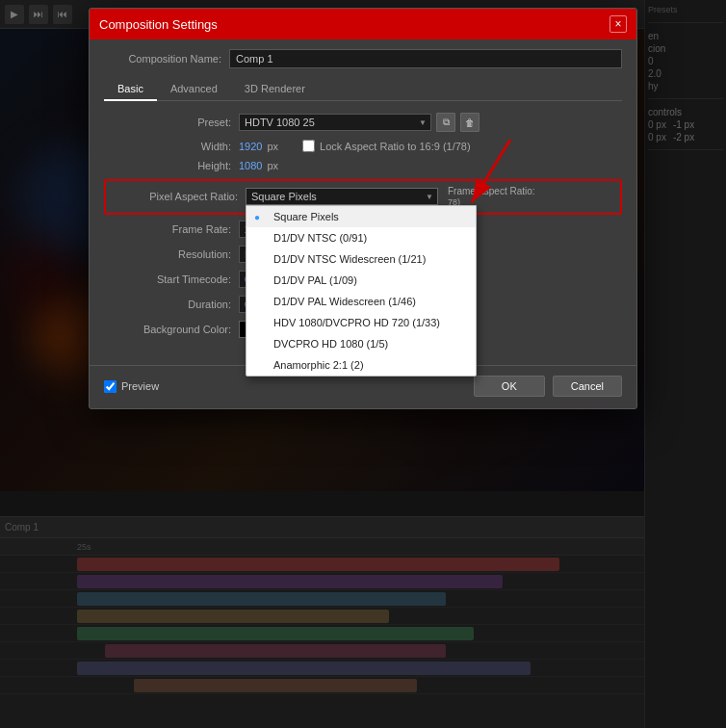  I want to click on tab-advanced: Advanced, so click(194, 90).